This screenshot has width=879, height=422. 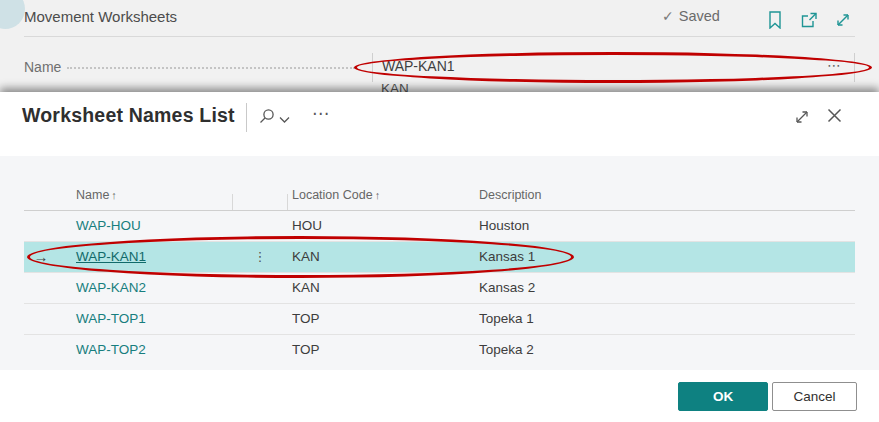 I want to click on name-field-value: WAP-KAN1, so click(x=418, y=66).